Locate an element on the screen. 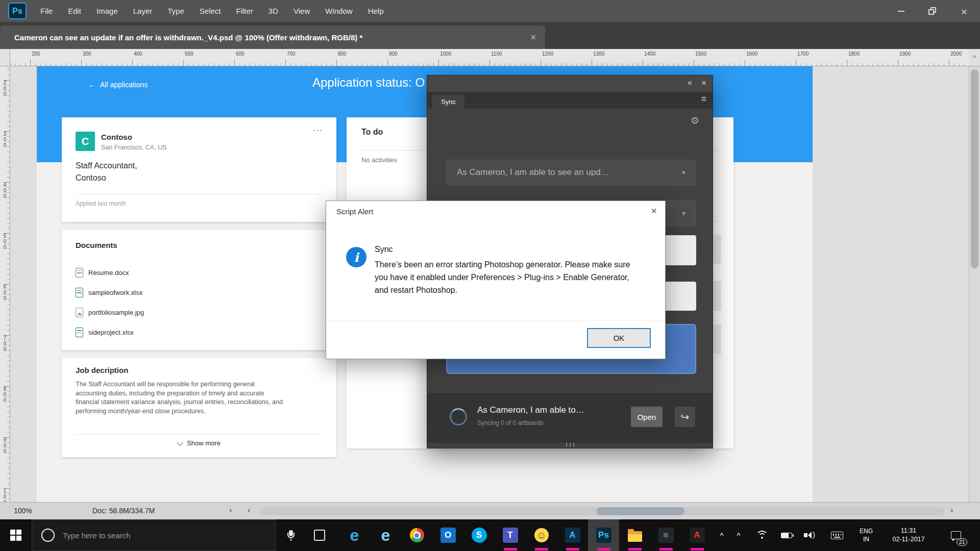 The width and height of the screenshot is (980, 551). menu-item-filter: Filter is located at coordinates (245, 11).